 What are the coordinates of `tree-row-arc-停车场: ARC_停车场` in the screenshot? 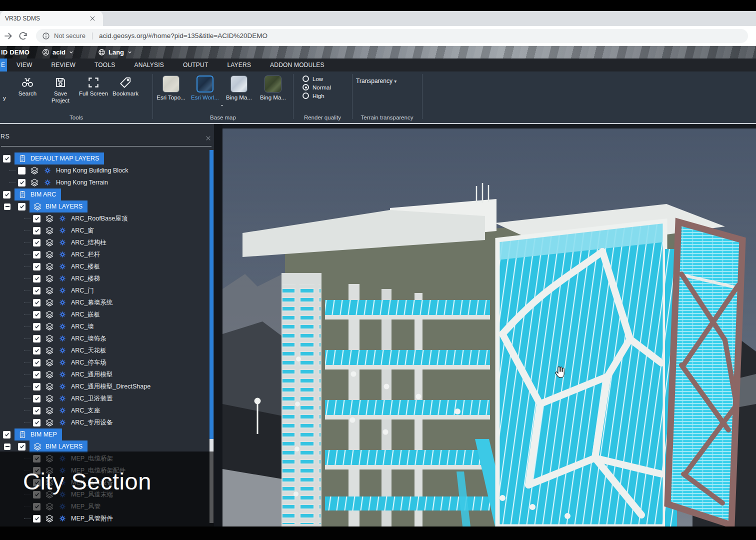 It's located at (105, 362).